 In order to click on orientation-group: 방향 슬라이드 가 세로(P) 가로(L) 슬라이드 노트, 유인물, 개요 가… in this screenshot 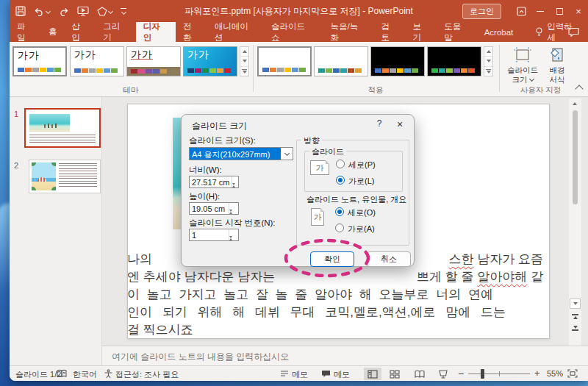, I will do `click(353, 193)`.